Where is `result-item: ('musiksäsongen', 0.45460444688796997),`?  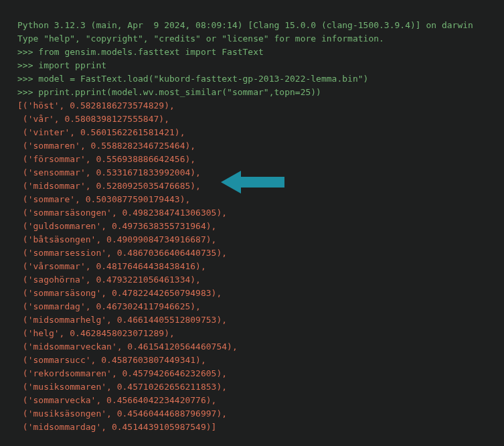
result-item: ('musiksäsongen', 0.45460444688796997), is located at coordinates (252, 414).